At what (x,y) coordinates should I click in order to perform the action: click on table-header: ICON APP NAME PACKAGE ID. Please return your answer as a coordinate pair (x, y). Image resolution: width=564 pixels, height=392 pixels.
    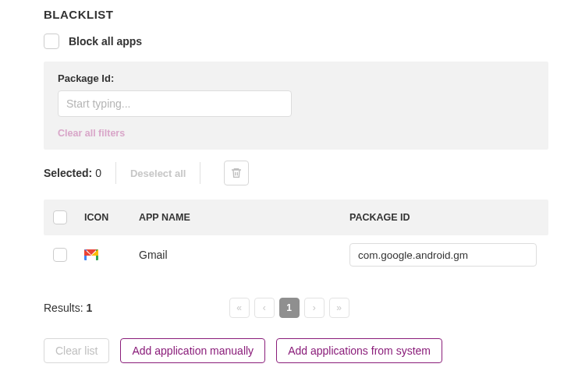
    Looking at the image, I should click on (296, 217).